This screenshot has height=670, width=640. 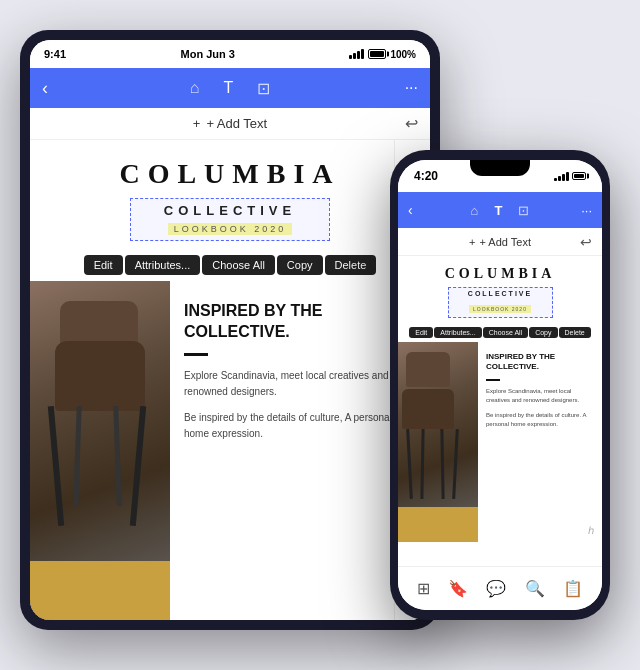 What do you see at coordinates (351, 265) in the screenshot?
I see `tablet-delete-button: Delete` at bounding box center [351, 265].